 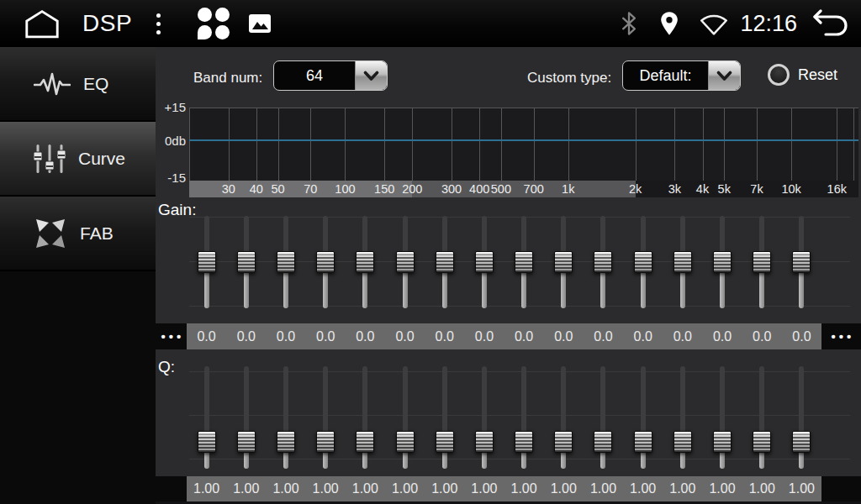 I want to click on apps-clover-icon, so click(x=214, y=24).